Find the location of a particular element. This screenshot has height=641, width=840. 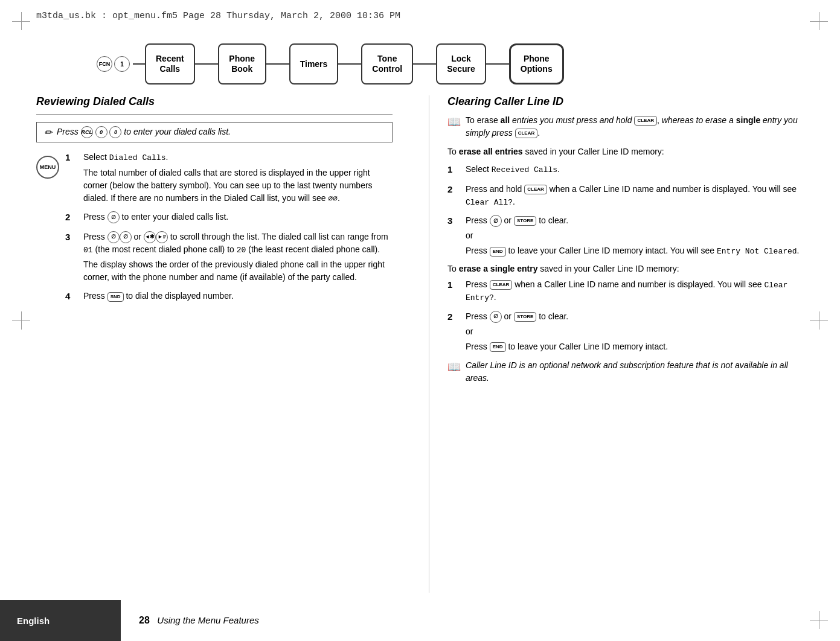

step3-nav-btn2: ∅ is located at coordinates (126, 237).